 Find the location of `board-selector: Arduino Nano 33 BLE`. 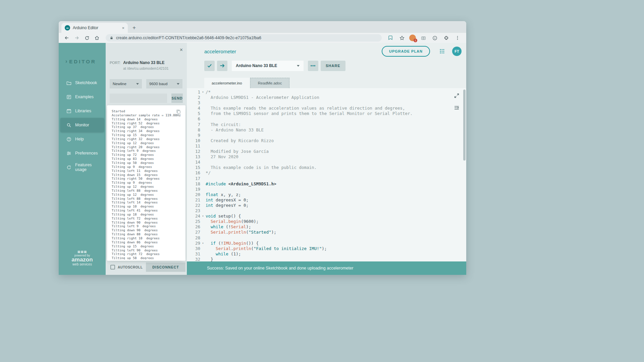

board-selector: Arduino Nano 33 BLE is located at coordinates (268, 66).